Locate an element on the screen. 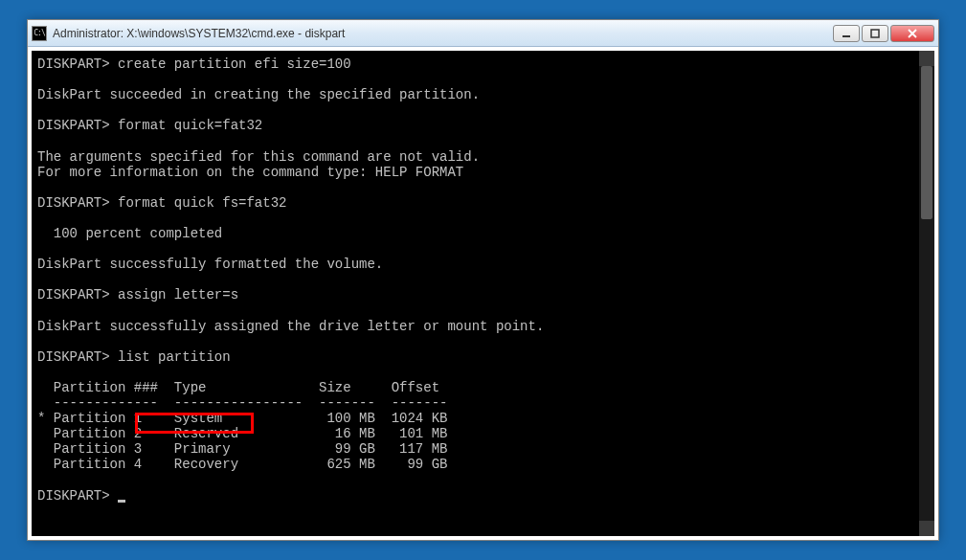  titlebar: C:\ Administrator: X:\windows\SYSTEM32\c… is located at coordinates (483, 34).